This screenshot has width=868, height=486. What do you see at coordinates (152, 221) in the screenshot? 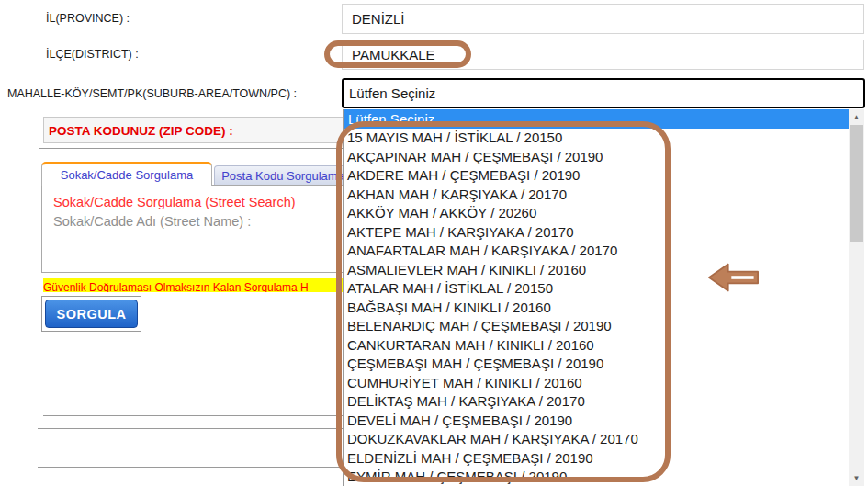
I see `street-name-label: Sokak/Cadde Adı (Street Name) :` at bounding box center [152, 221].